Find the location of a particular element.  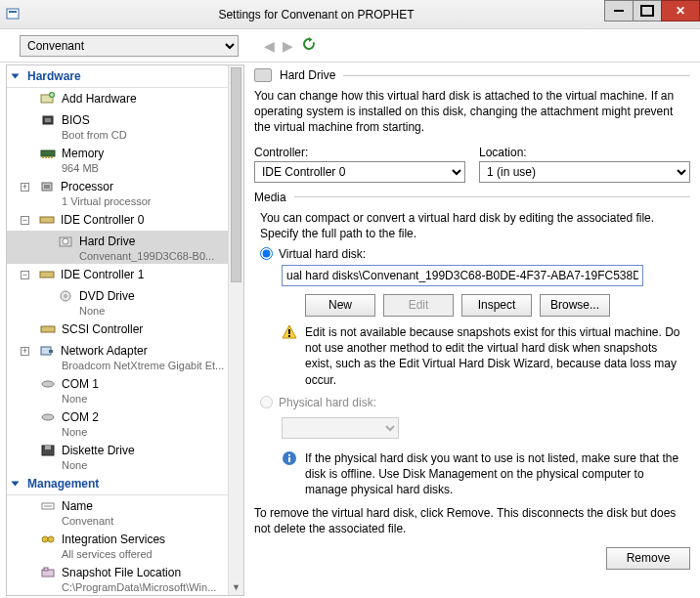

location-select: 1 (in use) is located at coordinates (585, 172).